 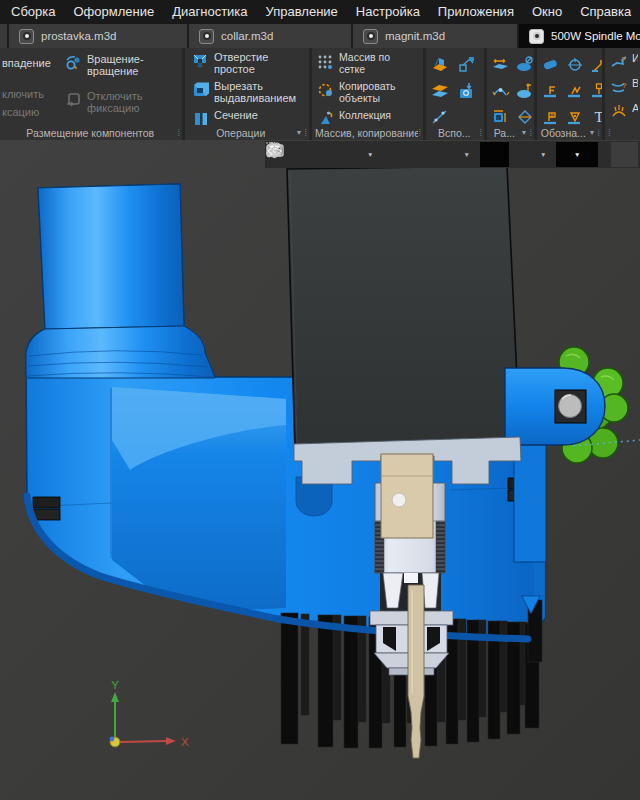 I want to click on enable-fix-command: ключить, so click(x=23, y=94).